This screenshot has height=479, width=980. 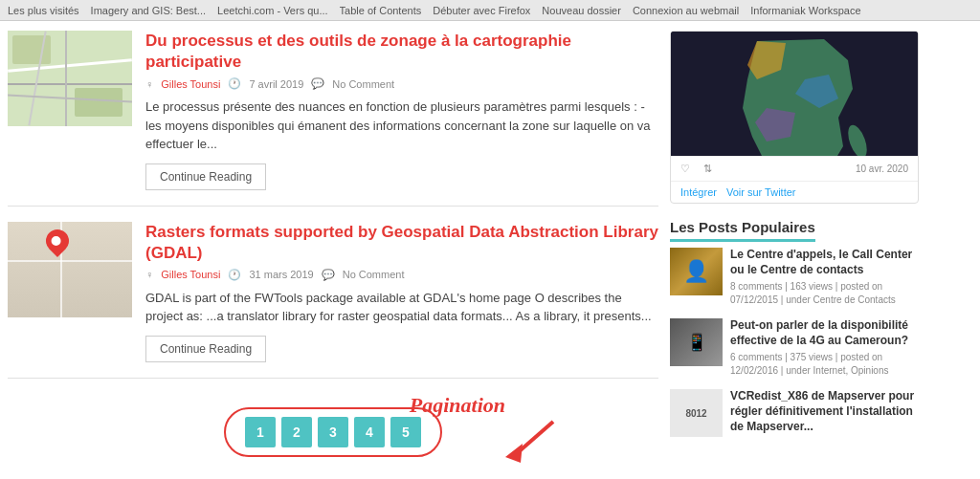 I want to click on popular-post-thumbnail: 8012, so click(x=697, y=413).